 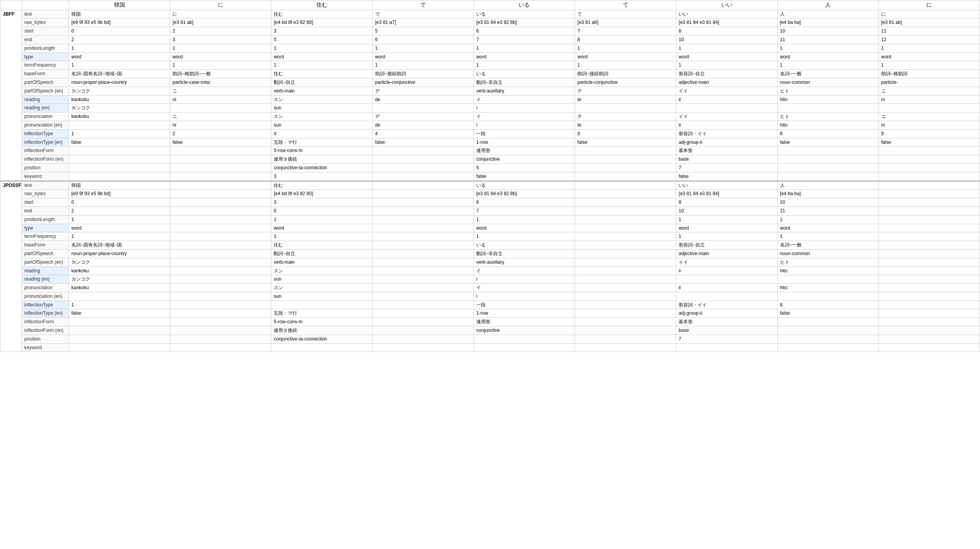 I want to click on prop-label-inflectionType: inflectionType, so click(x=45, y=305).